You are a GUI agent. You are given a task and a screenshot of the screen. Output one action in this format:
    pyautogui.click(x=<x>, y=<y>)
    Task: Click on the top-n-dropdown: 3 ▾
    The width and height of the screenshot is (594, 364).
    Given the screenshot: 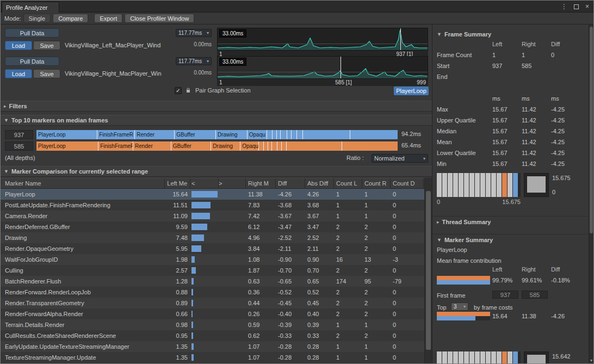 What is the action you would take?
    pyautogui.click(x=460, y=307)
    